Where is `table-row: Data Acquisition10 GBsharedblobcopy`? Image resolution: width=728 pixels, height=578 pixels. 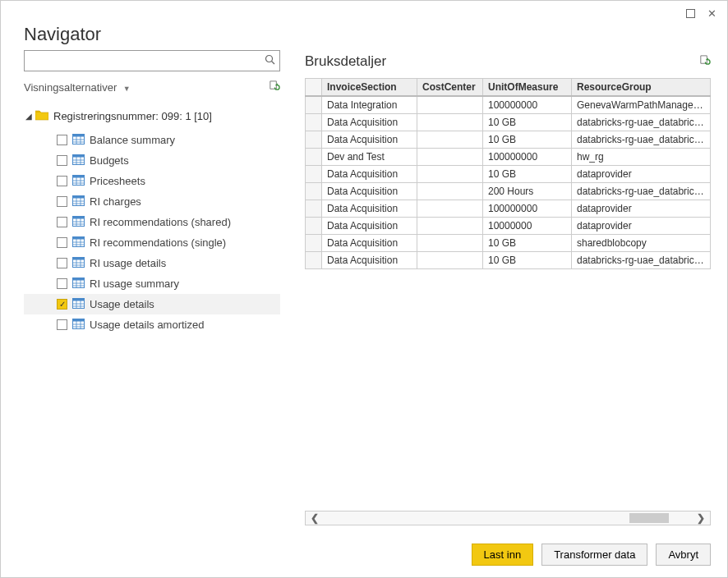
table-row: Data Acquisition10 GBsharedblobcopy is located at coordinates (508, 243).